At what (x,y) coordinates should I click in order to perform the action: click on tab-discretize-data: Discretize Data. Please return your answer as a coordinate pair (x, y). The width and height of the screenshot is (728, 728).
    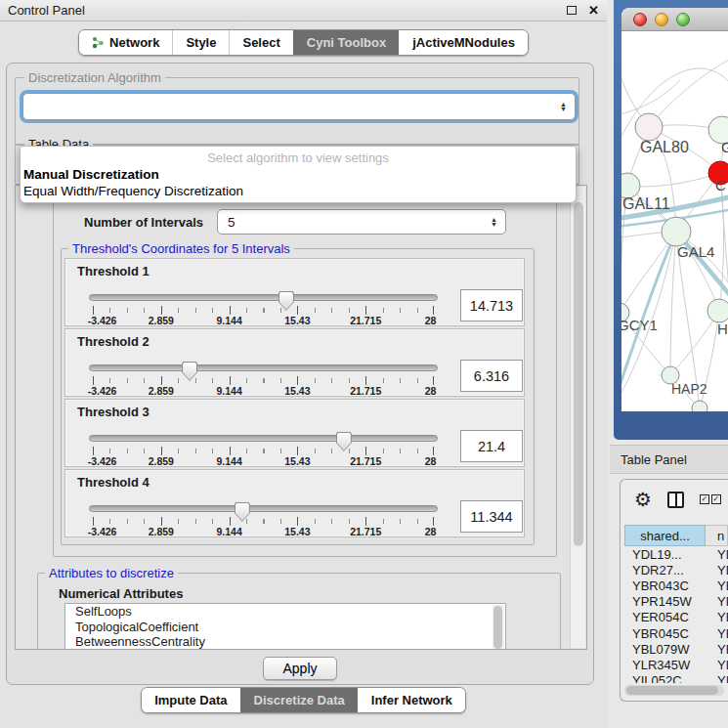
    Looking at the image, I should click on (299, 700).